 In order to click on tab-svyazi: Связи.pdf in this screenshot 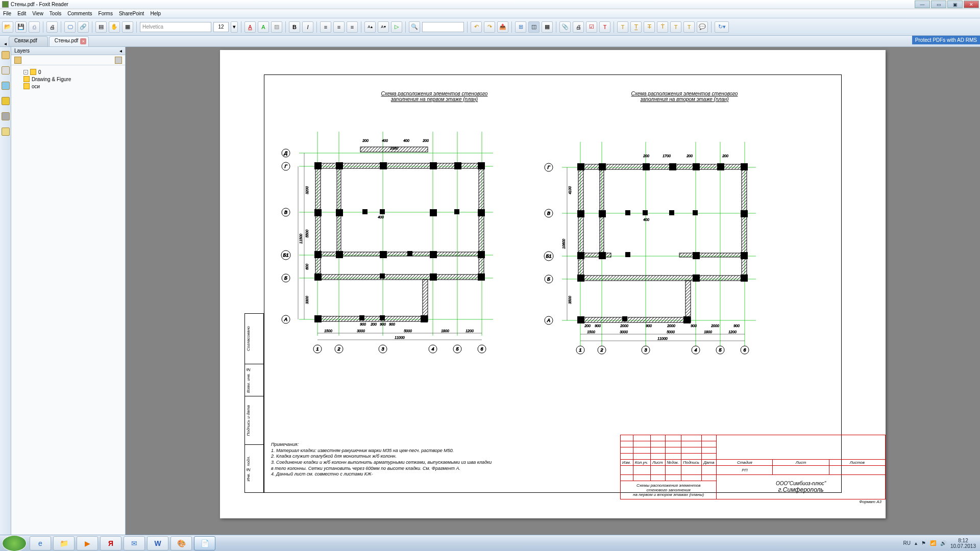, I will do `click(29, 41)`.